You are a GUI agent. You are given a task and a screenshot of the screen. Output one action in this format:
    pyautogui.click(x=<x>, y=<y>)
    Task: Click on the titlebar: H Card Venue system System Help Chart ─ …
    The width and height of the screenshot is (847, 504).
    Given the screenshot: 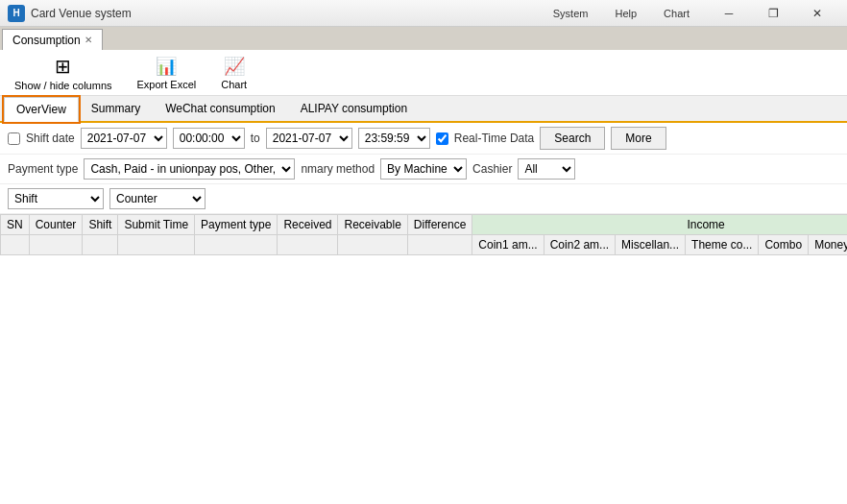 What is the action you would take?
    pyautogui.click(x=424, y=13)
    